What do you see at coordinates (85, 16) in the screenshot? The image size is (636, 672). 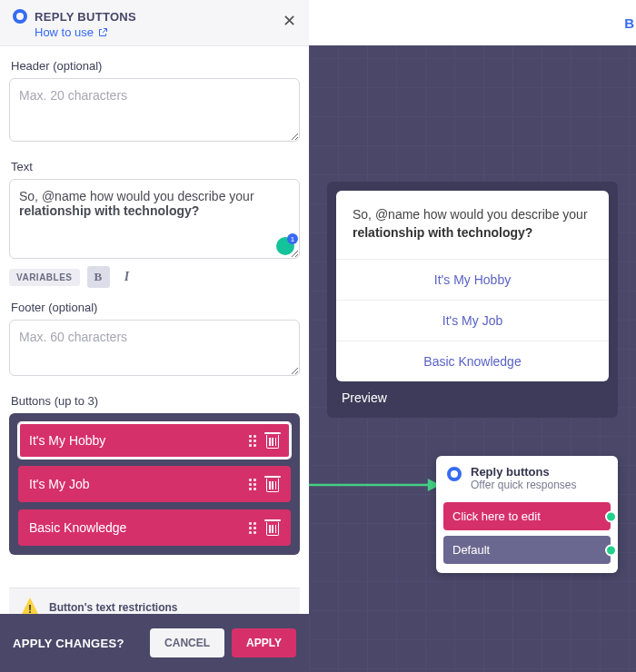 I see `panel-title: REPLY BUTTONS` at bounding box center [85, 16].